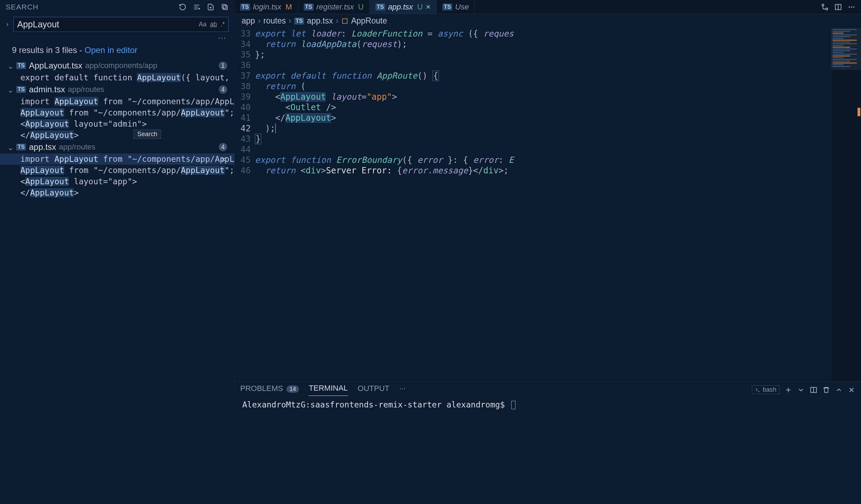 This screenshot has height=504, width=861. What do you see at coordinates (374, 405) in the screenshot?
I see `terminal-prompt: AlexandroMtzG:saasfrontends-remix-starte…` at bounding box center [374, 405].